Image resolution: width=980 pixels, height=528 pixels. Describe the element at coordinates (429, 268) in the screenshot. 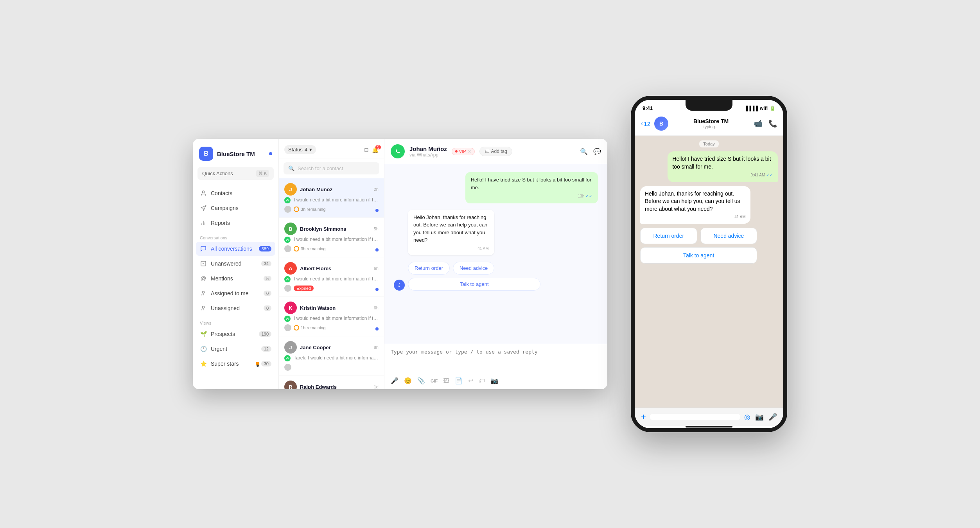

I see `quick-reply-return-order: Return order` at that location.